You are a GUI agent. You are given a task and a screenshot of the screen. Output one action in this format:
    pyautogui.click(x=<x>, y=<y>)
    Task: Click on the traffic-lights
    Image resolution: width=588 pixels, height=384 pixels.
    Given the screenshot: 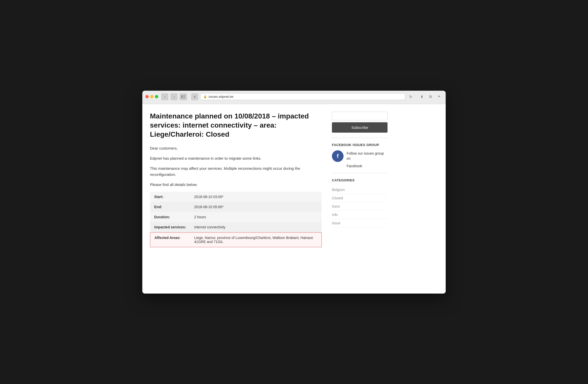 What is the action you would take?
    pyautogui.click(x=152, y=97)
    